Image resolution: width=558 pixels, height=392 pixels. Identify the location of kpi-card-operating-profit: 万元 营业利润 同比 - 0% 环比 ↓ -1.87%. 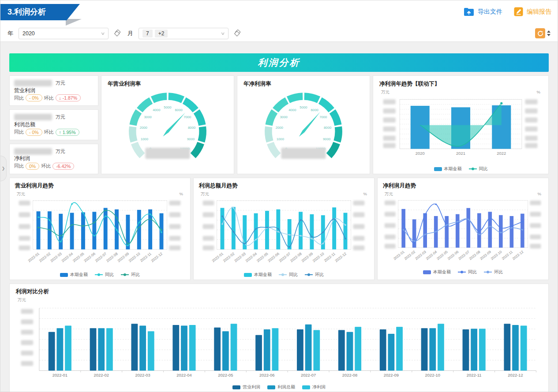
(54, 91).